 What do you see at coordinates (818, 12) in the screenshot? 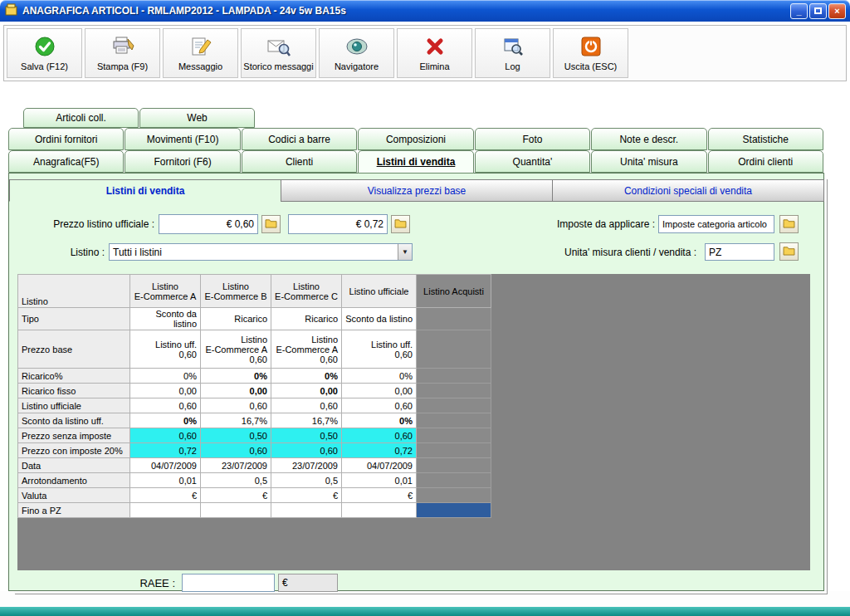
I see `maximize-button` at bounding box center [818, 12].